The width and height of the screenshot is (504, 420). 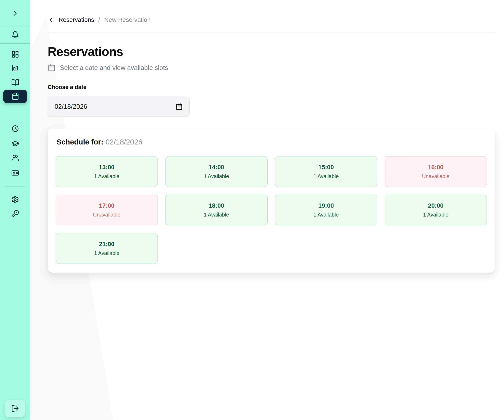 I want to click on sidebar, so click(x=15, y=210).